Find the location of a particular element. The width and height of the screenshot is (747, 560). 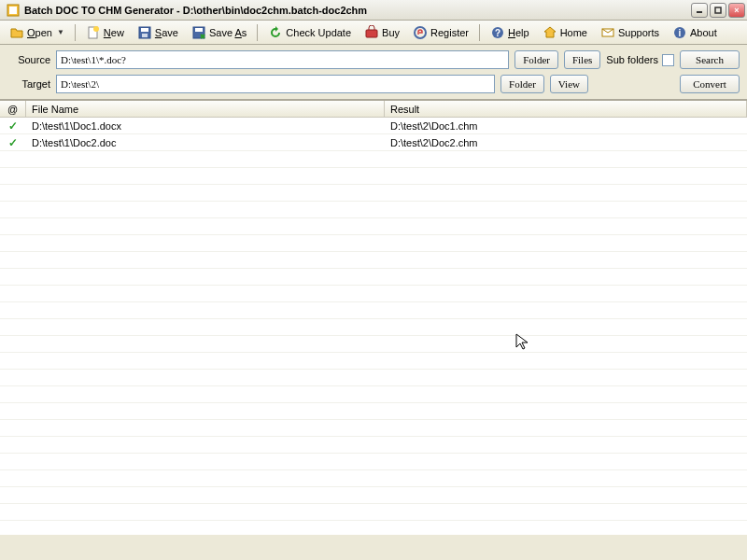

maximize-button is located at coordinates (718, 10).